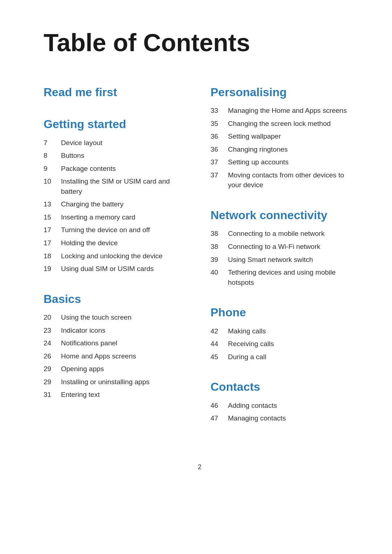  Describe the element at coordinates (219, 124) in the screenshot. I see `page-num: 35` at that location.